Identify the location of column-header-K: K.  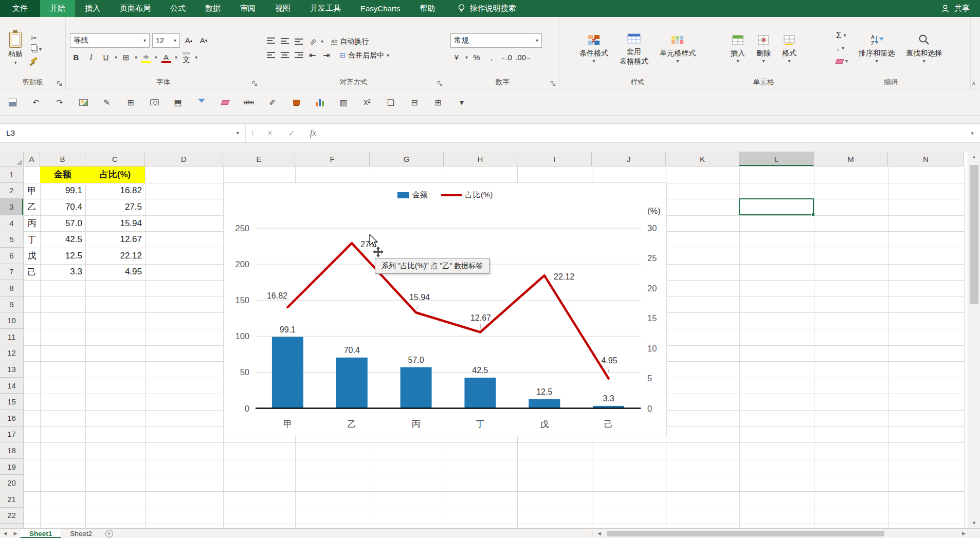
(702, 159).